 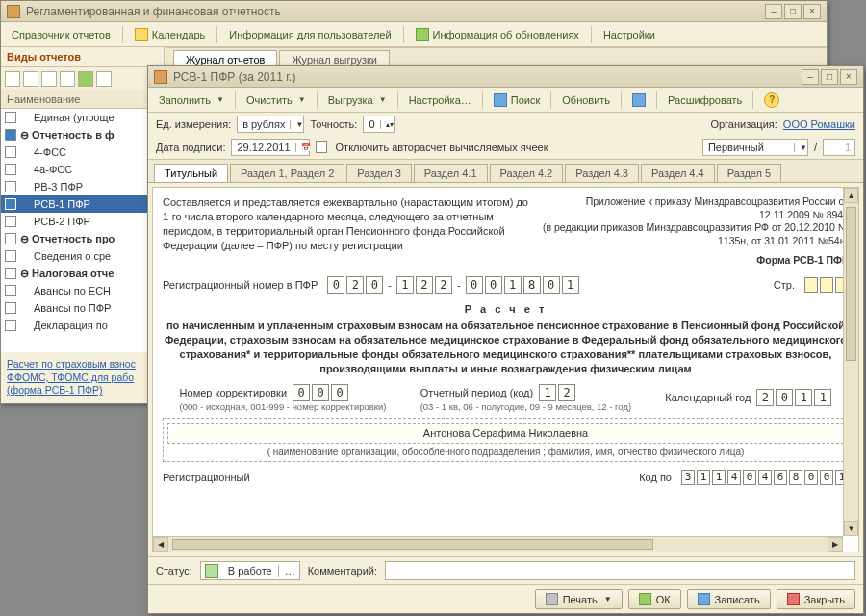 What do you see at coordinates (310, 35) in the screenshot?
I see `user-info-button: Информация для пользователей` at bounding box center [310, 35].